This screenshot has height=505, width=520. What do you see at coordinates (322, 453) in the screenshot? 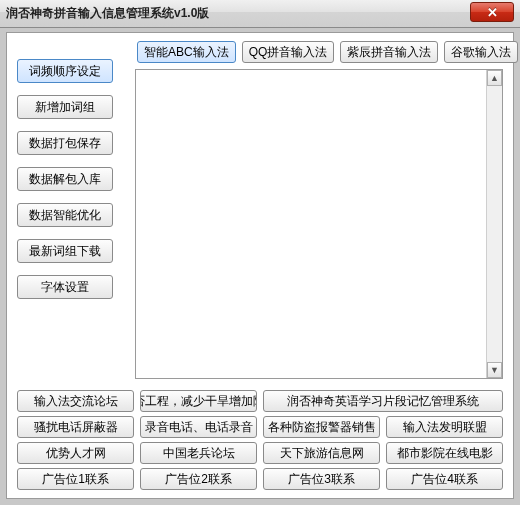
I see `link-travel-info: 天下旅游信息网` at bounding box center [322, 453].